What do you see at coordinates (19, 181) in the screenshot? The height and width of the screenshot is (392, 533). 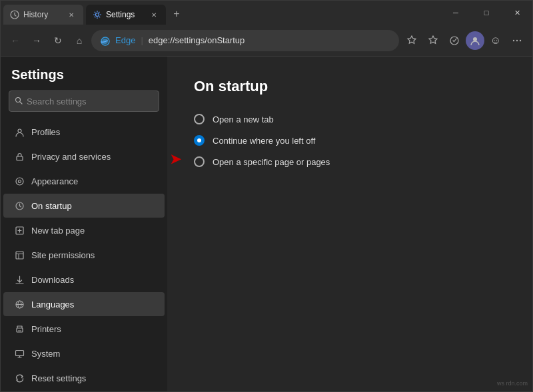 I see `appearance-icon` at bounding box center [19, 181].